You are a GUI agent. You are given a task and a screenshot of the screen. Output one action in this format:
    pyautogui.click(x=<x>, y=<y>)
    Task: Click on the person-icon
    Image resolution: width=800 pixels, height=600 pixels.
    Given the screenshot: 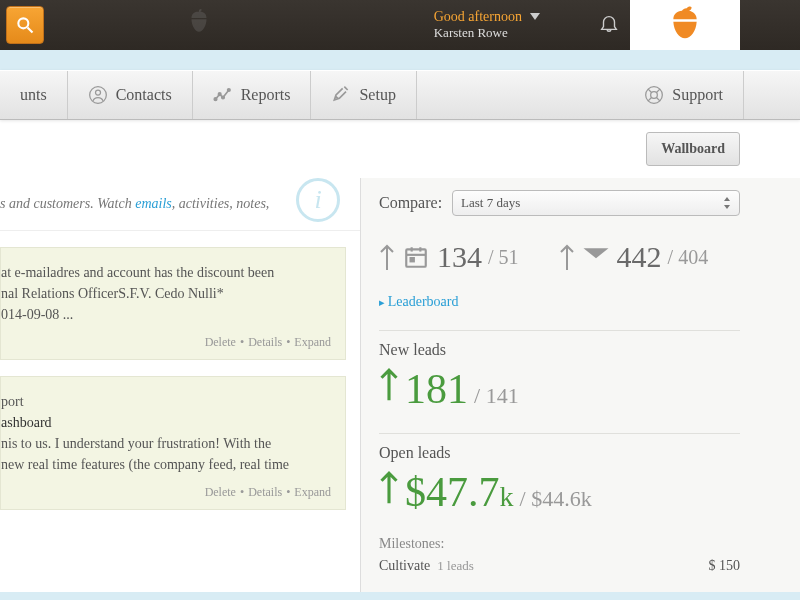 What is the action you would take?
    pyautogui.click(x=98, y=95)
    